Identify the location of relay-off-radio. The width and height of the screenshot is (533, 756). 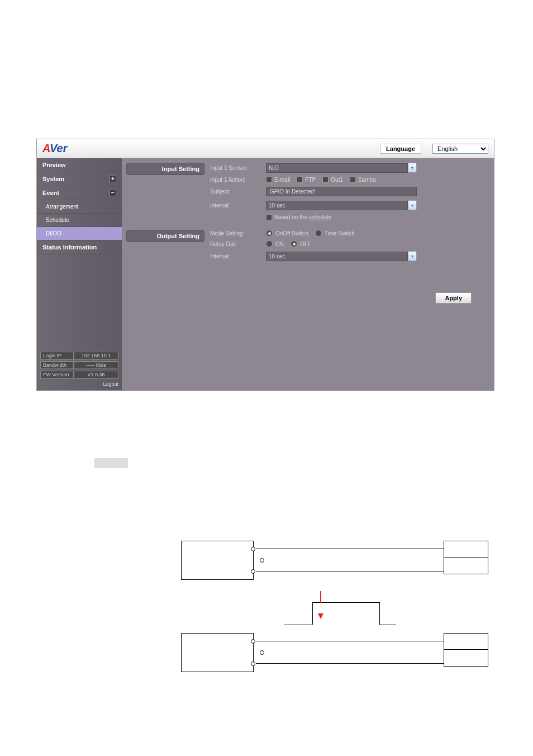
(294, 244).